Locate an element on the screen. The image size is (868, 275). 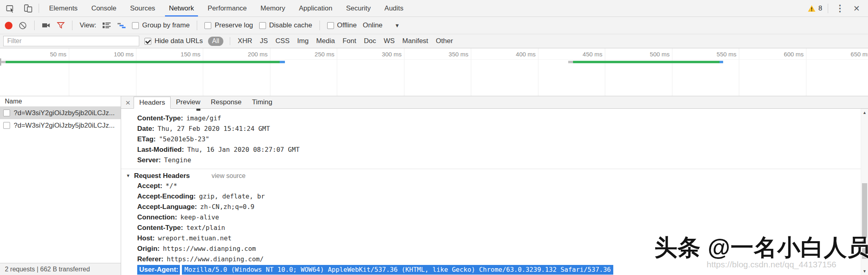
type-filter-doc: Doc is located at coordinates (370, 41).